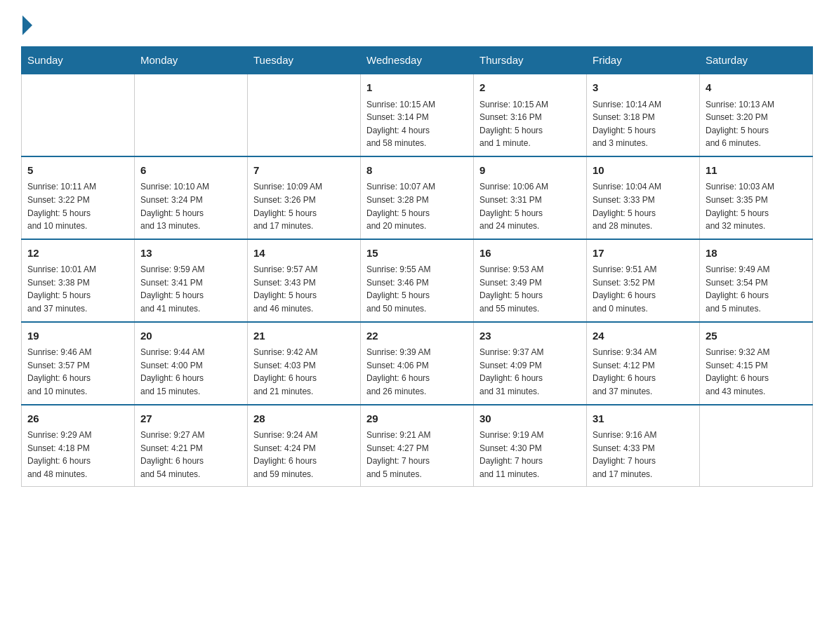 This screenshot has width=834, height=644. What do you see at coordinates (304, 254) in the screenshot?
I see `day-number: 14` at bounding box center [304, 254].